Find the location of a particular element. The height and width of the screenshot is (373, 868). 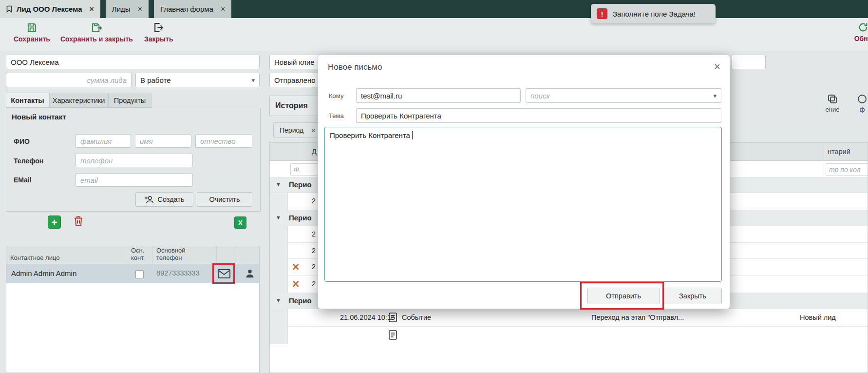

copy-icon is located at coordinates (832, 99).